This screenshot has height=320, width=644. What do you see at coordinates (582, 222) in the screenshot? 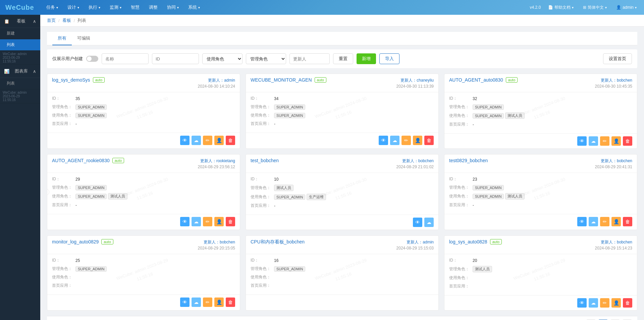
I see `card-6-view-btn: 👁` at bounding box center [582, 222].